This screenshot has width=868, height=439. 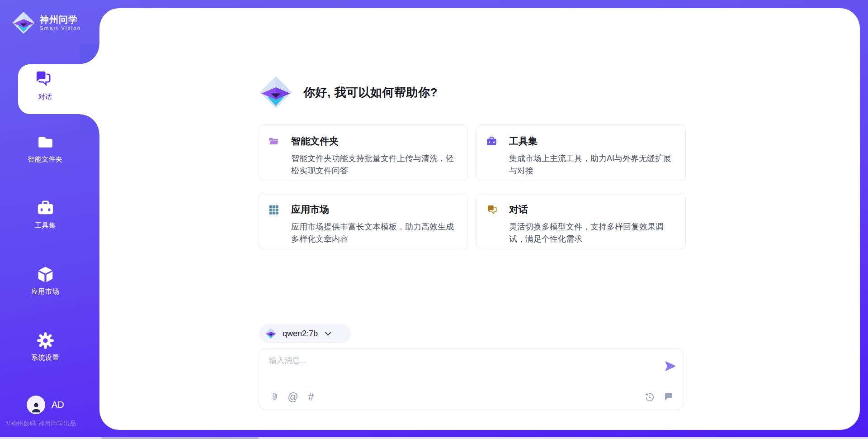 What do you see at coordinates (276, 92) in the screenshot?
I see `assistant-logo-icon` at bounding box center [276, 92].